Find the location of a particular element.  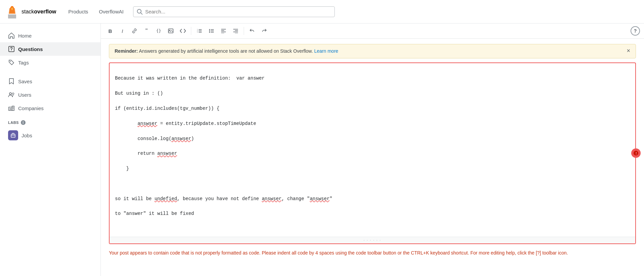

header: stackoverflow Products OverflowAI is located at coordinates (322, 12).